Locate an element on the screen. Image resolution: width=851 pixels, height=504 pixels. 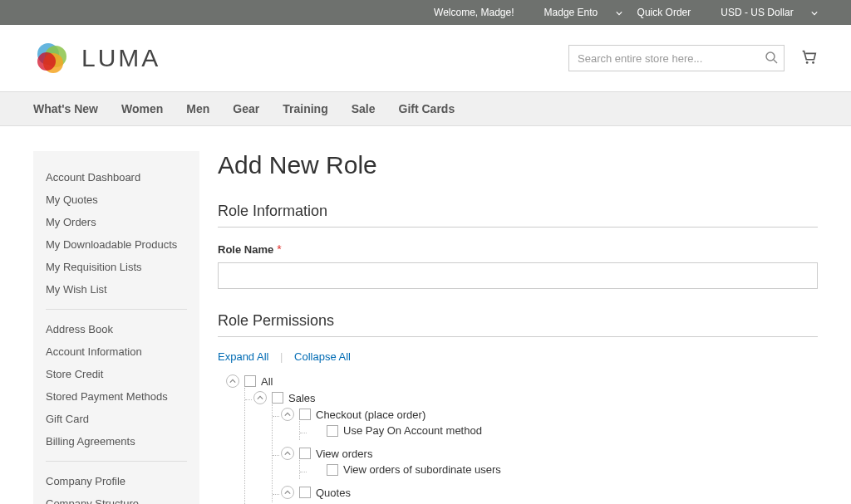
sidebar-item: My Orders is located at coordinates (116, 223).